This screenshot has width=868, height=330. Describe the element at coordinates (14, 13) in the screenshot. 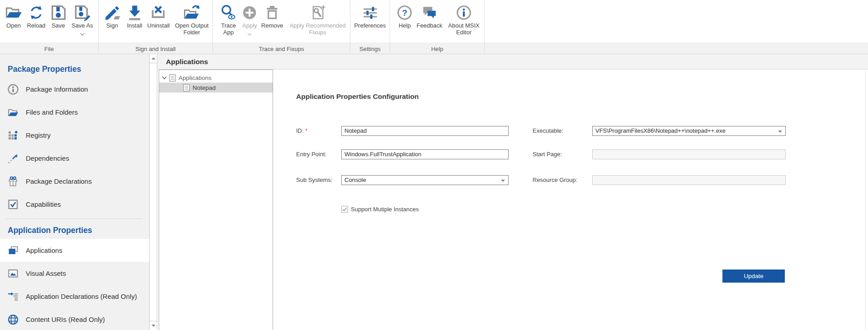

I see `open-icon` at that location.